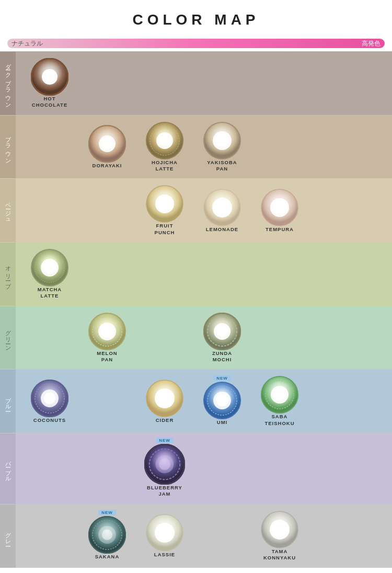 This screenshot has width=392, height=573. What do you see at coordinates (280, 230) in the screenshot?
I see `lens-name: TEMPURA` at bounding box center [280, 230].